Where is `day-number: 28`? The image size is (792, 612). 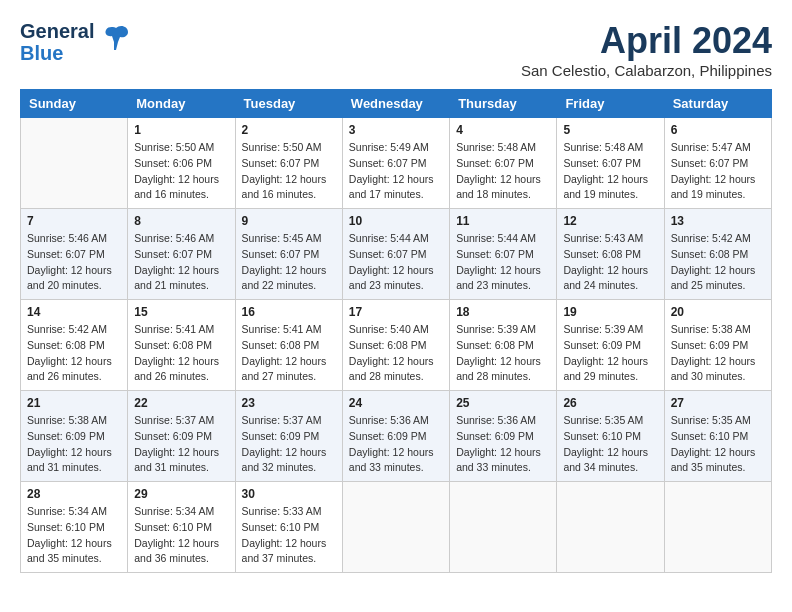 day-number: 28 is located at coordinates (74, 494).